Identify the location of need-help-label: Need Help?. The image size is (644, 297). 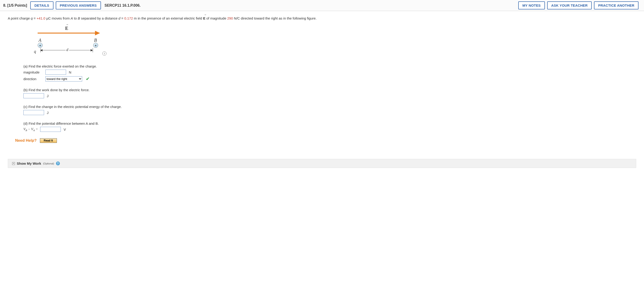
(26, 141).